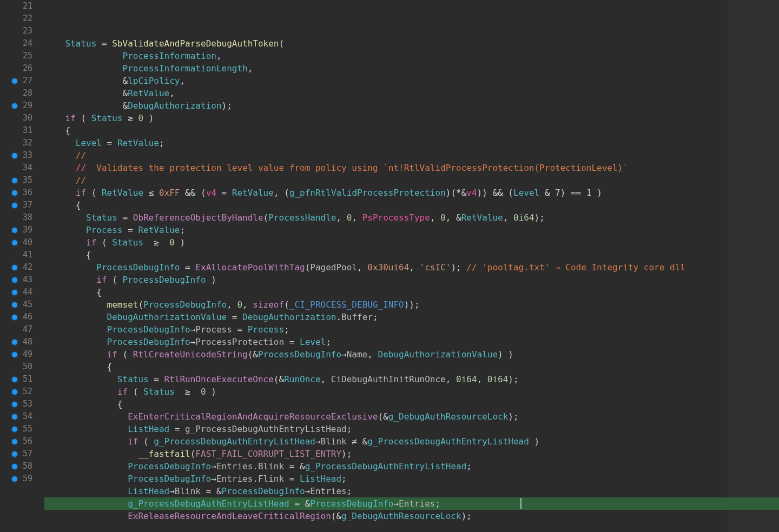  I want to click on code-line: ProcessInformation,, so click(412, 56).